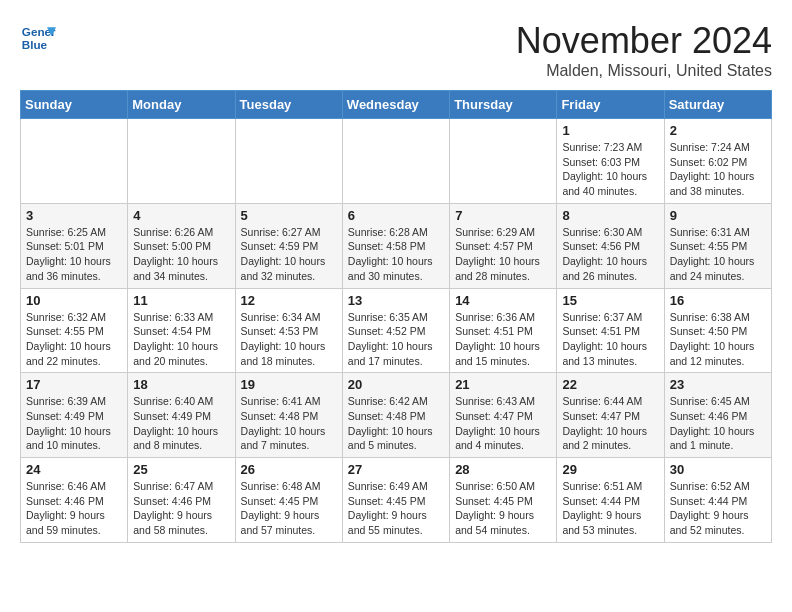  I want to click on day-info: Sunrise: 6:30 AM Sunset: 4:56 PM Dayligh…, so click(610, 254).